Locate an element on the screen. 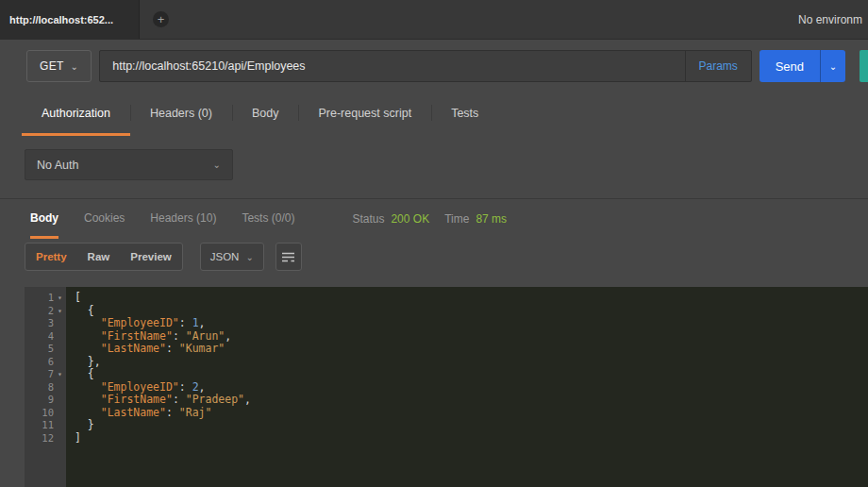 The width and height of the screenshot is (868, 487). request-tab: http://localhost:652... is located at coordinates (70, 19).